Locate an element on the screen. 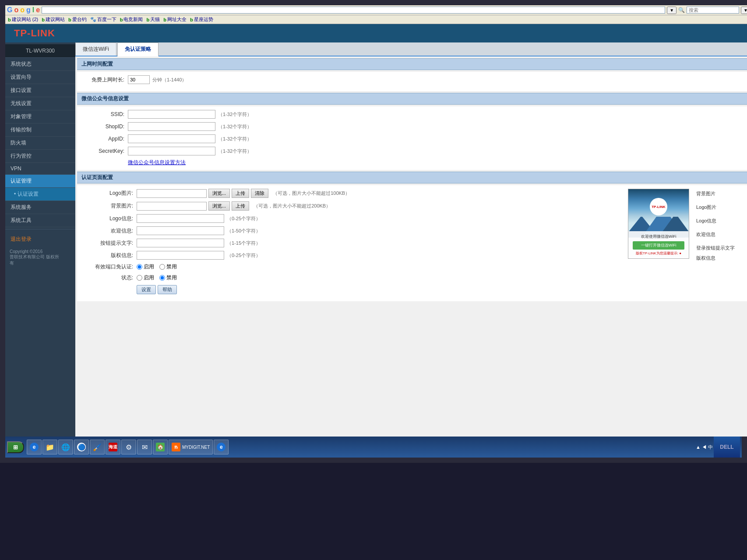  taskbar-right-area: ▲ ◀ 中 is located at coordinates (704, 447).